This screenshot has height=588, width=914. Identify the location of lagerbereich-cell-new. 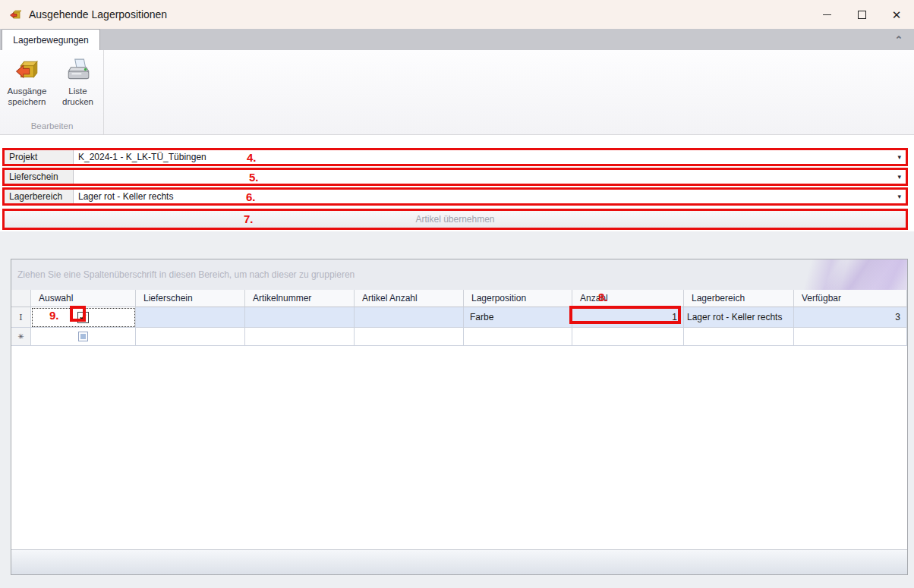
(739, 337).